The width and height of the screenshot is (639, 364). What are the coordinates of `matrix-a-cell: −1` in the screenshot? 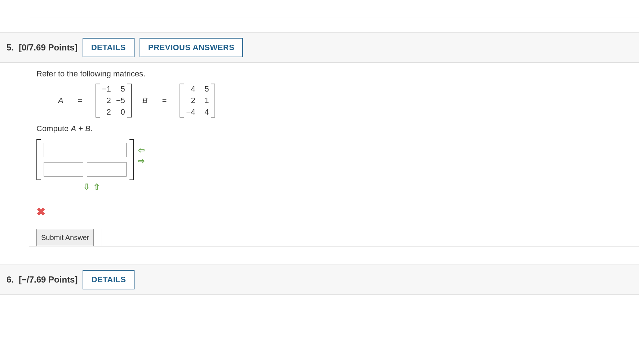 It's located at (107, 89).